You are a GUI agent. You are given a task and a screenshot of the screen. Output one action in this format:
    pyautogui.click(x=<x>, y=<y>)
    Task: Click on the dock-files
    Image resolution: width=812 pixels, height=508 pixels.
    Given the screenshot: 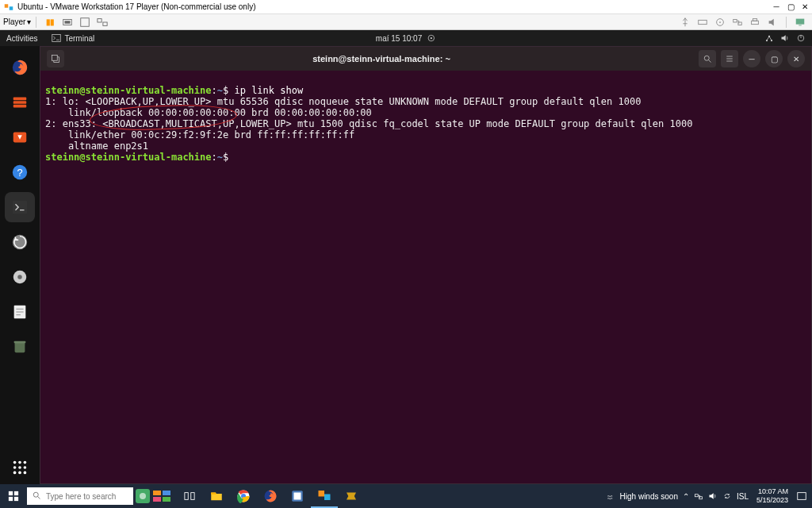 What is the action you would take?
    pyautogui.click(x=20, y=102)
    